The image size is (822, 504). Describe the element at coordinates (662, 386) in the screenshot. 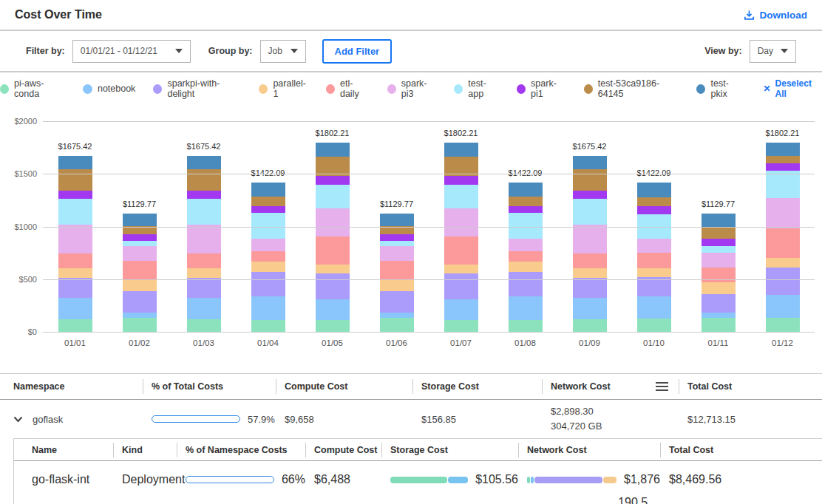

I see `menu-icon` at that location.